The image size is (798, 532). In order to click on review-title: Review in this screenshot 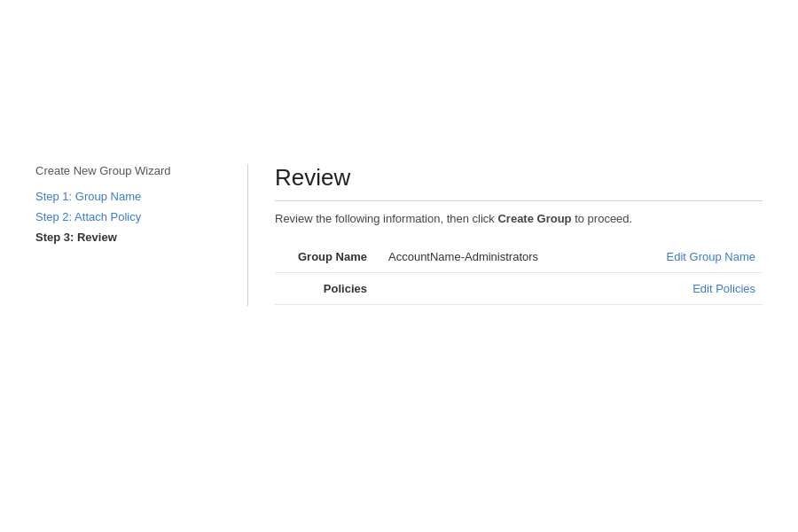, I will do `click(519, 183)`.